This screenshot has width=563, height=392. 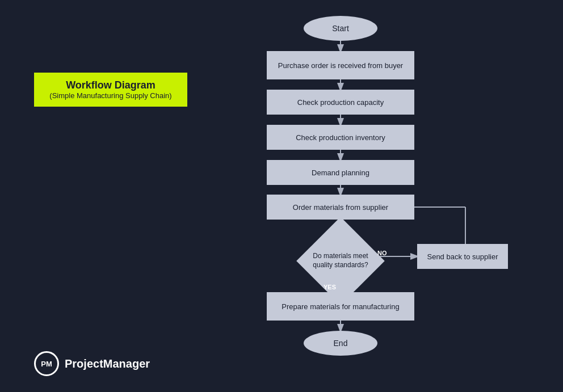 I want to click on title-box: Workflow Diagram (Simple Manufacturing S…, so click(x=111, y=90).